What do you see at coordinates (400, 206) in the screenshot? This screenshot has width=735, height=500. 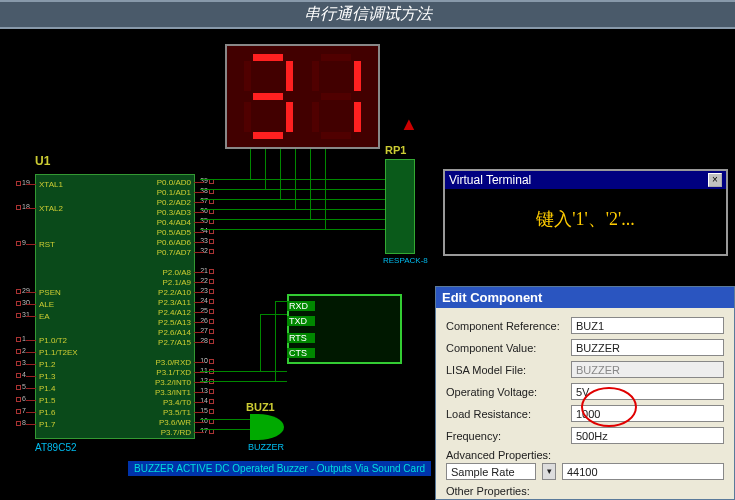 I see `resistor-pack` at bounding box center [400, 206].